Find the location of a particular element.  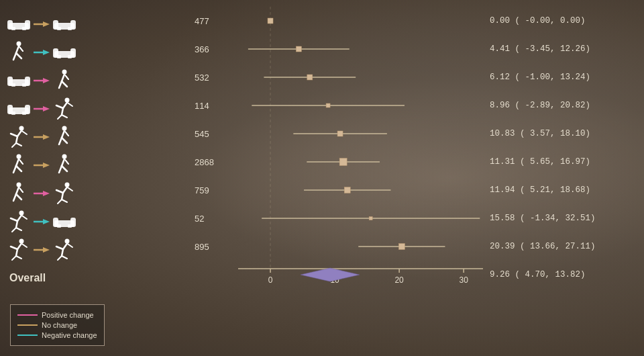

n-column: 477366532114545286875952895 is located at coordinates (213, 178).